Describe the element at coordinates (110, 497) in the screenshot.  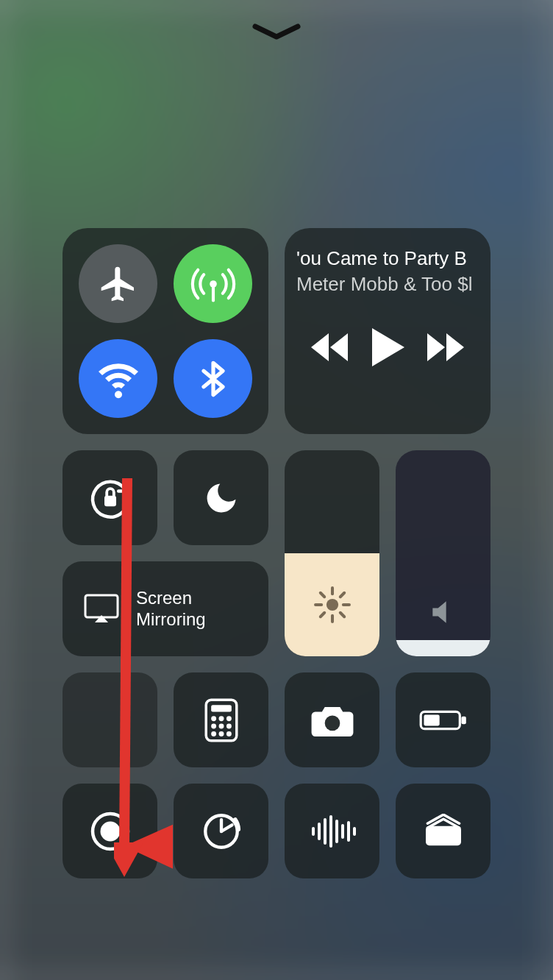
I see `rotation-lock-toggle` at that location.